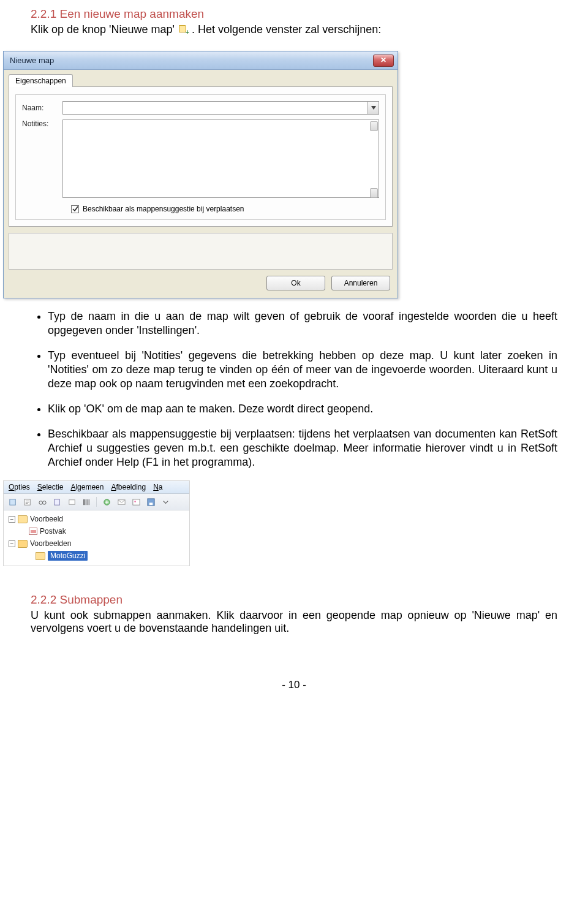  I want to click on section-heading-2: 2.2.2 Submappen, so click(294, 600).